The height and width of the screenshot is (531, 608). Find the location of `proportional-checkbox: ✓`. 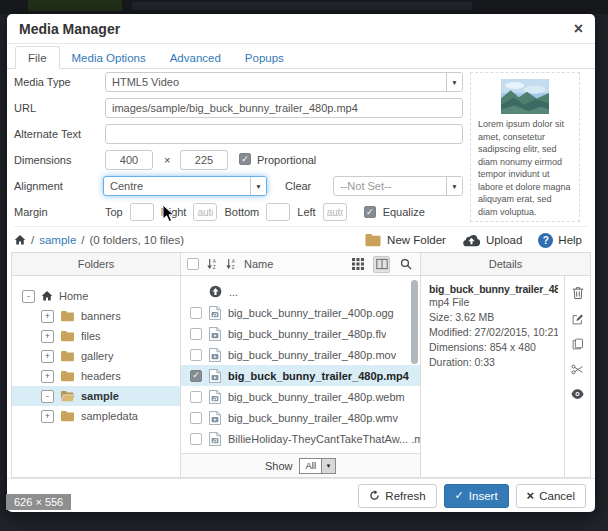

proportional-checkbox: ✓ is located at coordinates (245, 159).